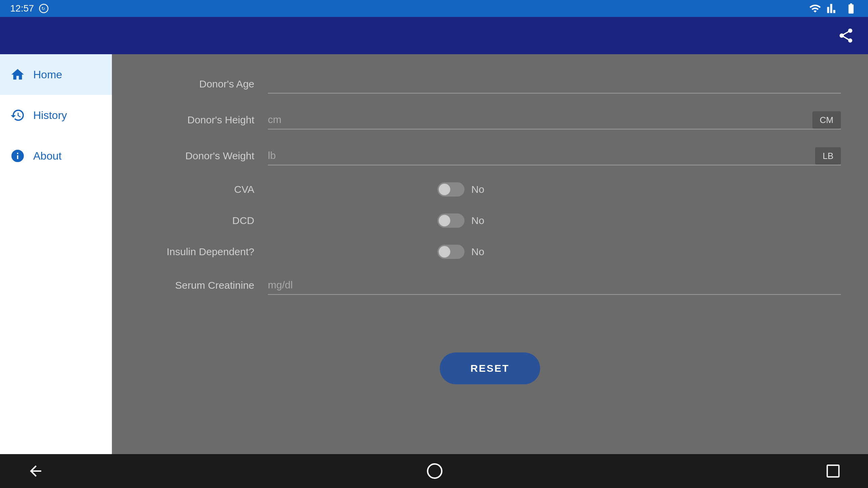 This screenshot has height=488, width=868. Describe the element at coordinates (833, 8) in the screenshot. I see `signal-icon` at that location.